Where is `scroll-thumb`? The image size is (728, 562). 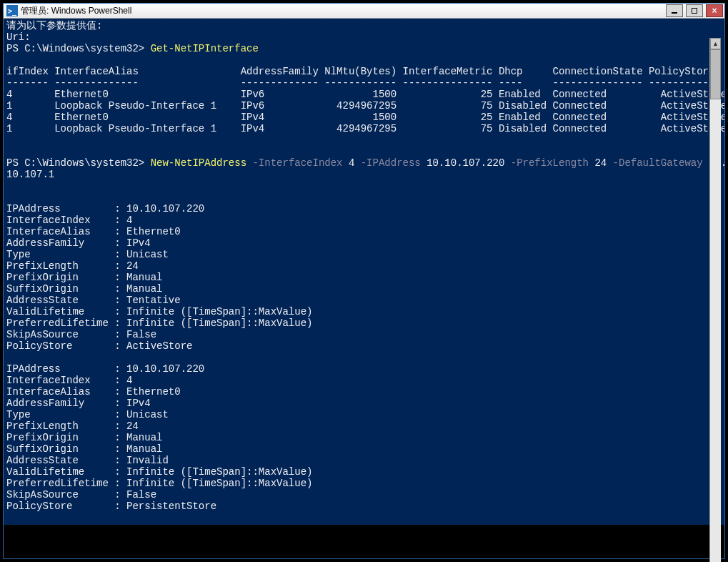 scroll-thumb is located at coordinates (716, 74).